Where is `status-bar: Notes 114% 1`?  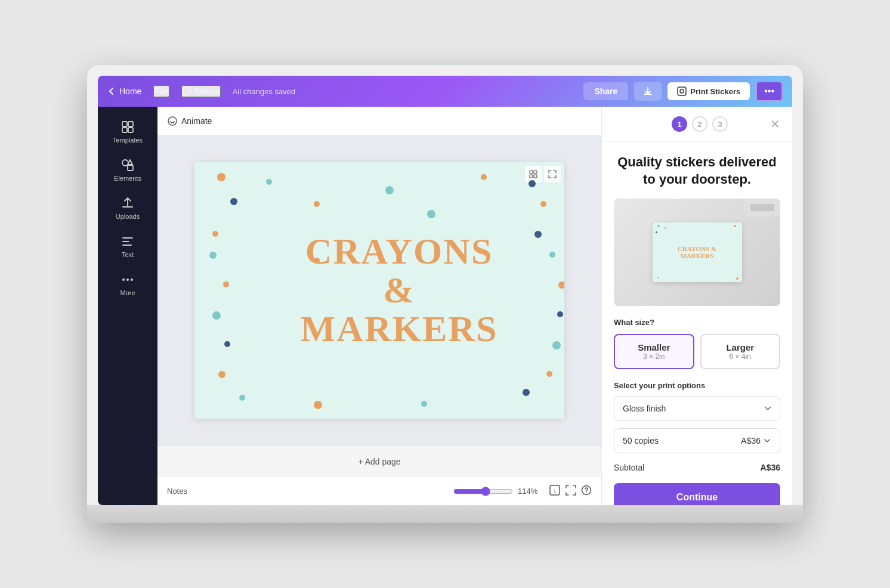
status-bar: Notes 114% 1 is located at coordinates (379, 491).